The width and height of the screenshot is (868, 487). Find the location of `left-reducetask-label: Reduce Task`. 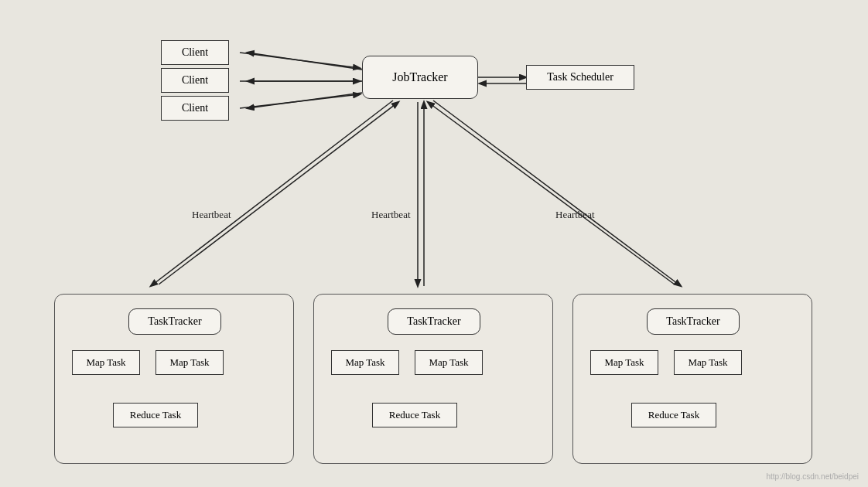

left-reducetask-label: Reduce Task is located at coordinates (155, 415).